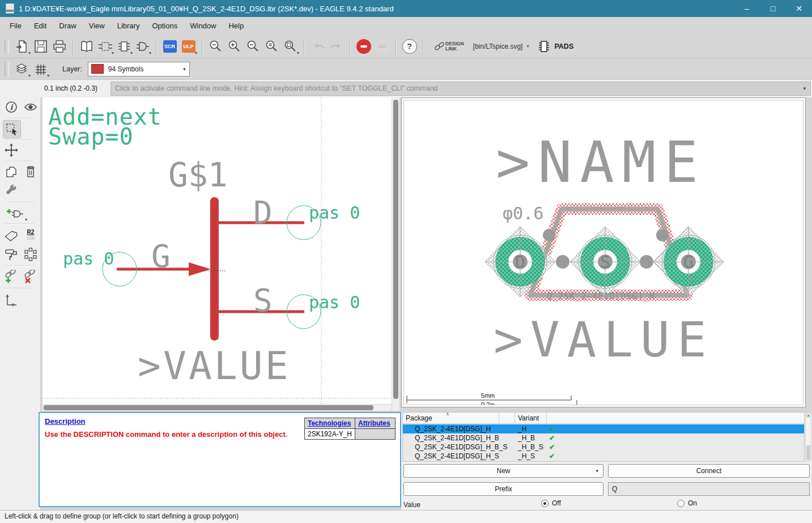  What do you see at coordinates (209, 408) in the screenshot?
I see `hscroll-thumb` at bounding box center [209, 408].